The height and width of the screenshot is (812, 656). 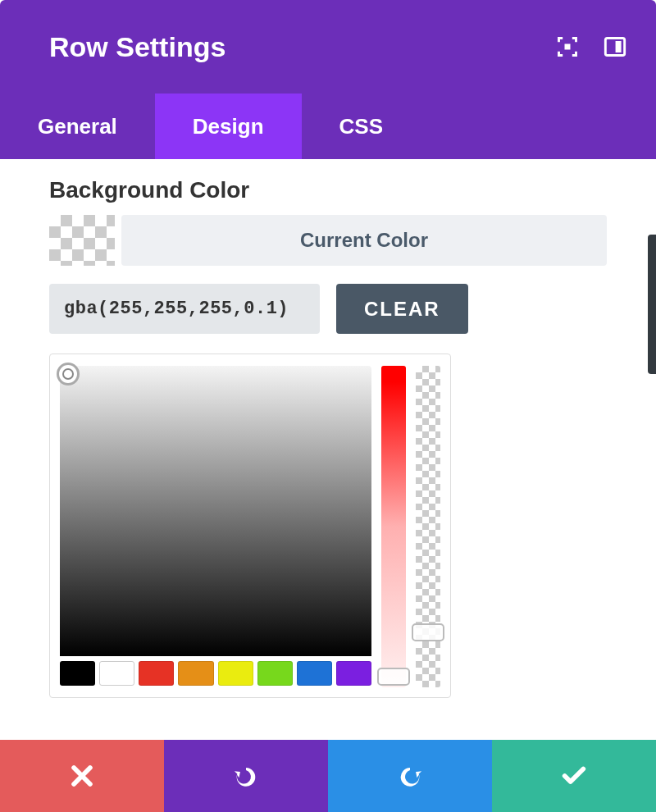 What do you see at coordinates (328, 190) in the screenshot?
I see `section-title: Background Color` at bounding box center [328, 190].